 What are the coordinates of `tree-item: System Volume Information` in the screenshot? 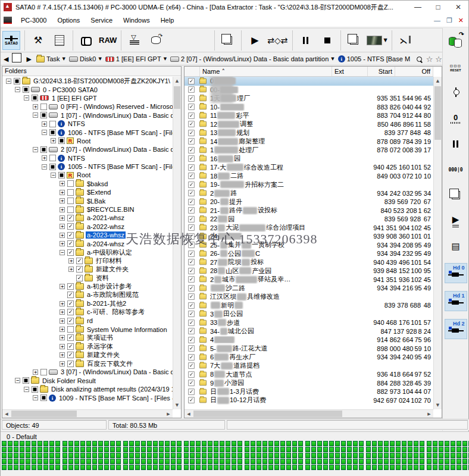 It's located at (87, 329).